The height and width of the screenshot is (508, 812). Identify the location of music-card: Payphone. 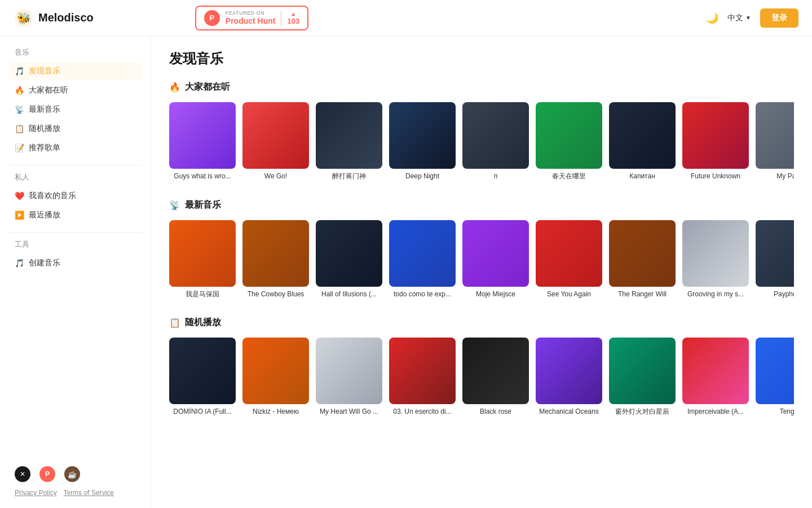
(775, 260).